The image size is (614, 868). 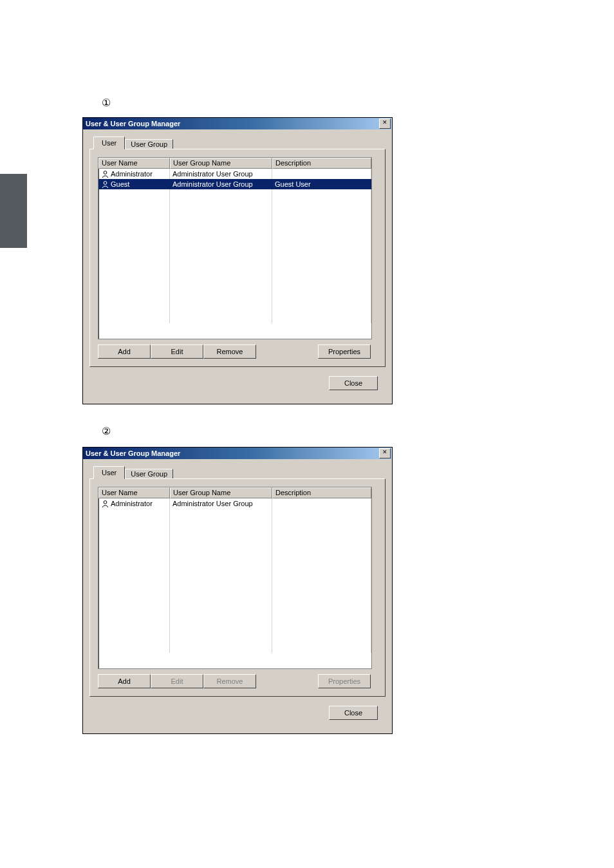 I want to click on marker-1: ①, so click(x=106, y=103).